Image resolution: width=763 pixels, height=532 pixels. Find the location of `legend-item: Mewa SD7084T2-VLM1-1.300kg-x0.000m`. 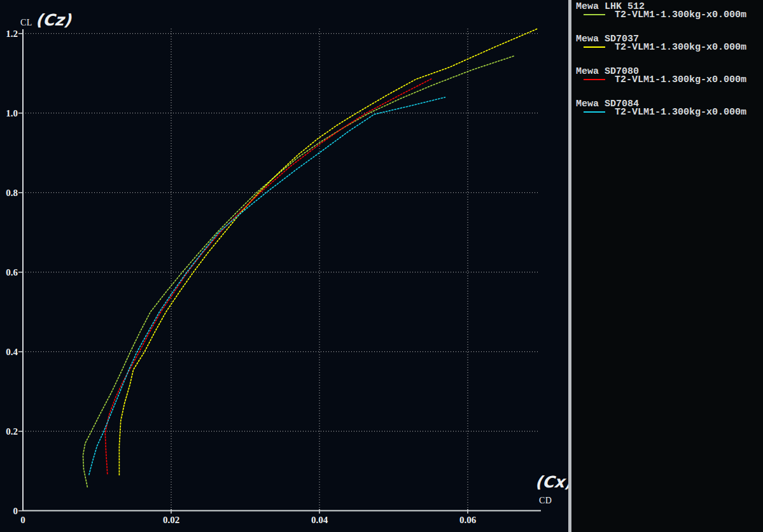

legend-item: Mewa SD7084T2-VLM1-1.300kg-x0.000m is located at coordinates (667, 114).